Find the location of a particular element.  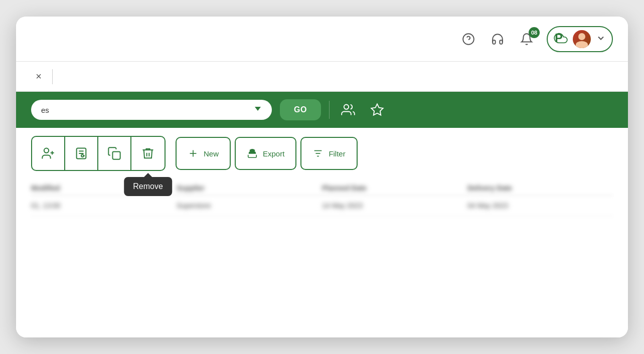

user-profile: P is located at coordinates (580, 39).